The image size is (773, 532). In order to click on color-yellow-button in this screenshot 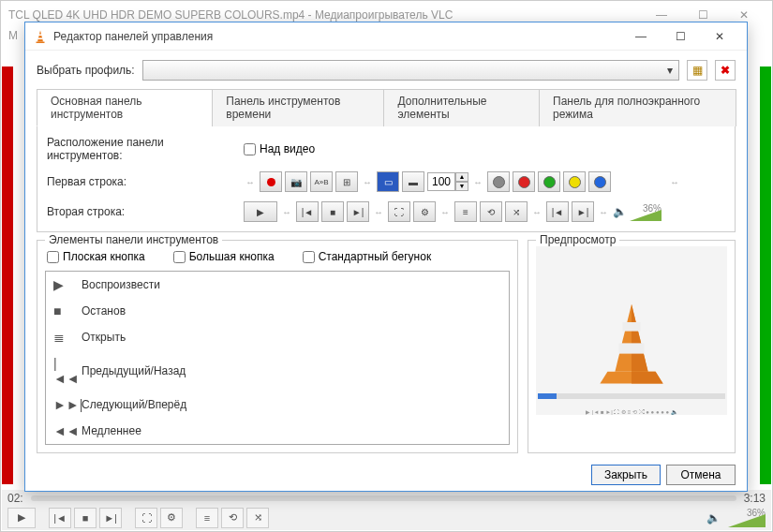, I will do `click(574, 182)`.